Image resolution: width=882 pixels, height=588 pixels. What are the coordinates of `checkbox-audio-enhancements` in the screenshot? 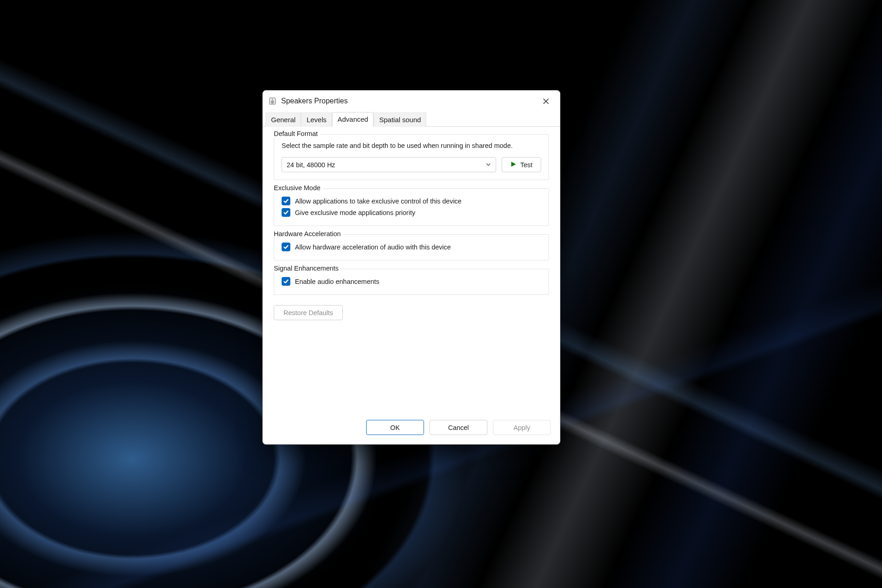 It's located at (286, 281).